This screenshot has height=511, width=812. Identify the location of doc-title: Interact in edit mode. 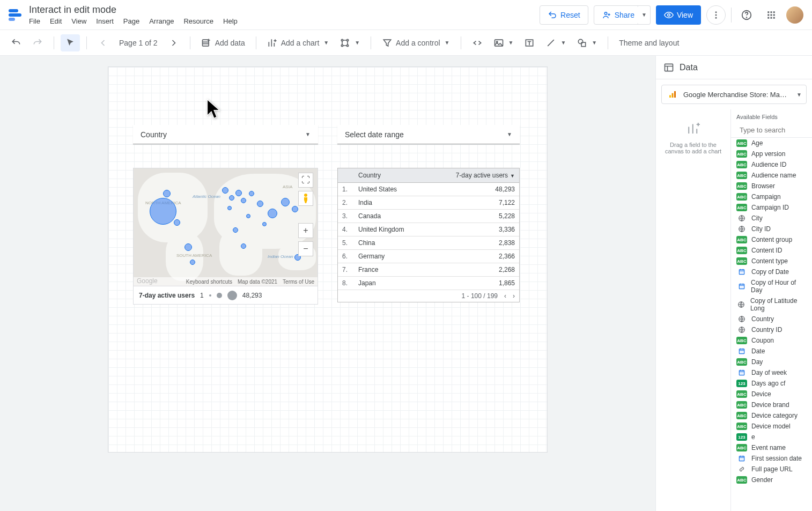
(133, 10).